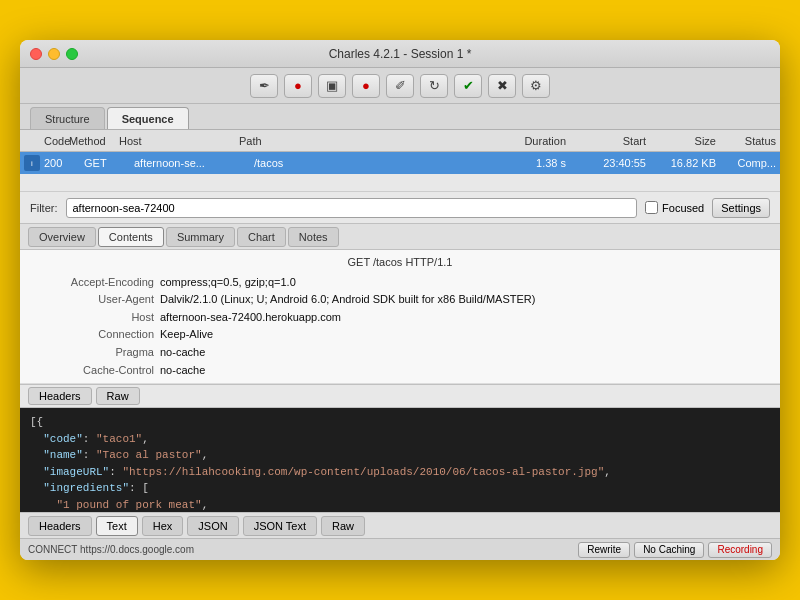 The height and width of the screenshot is (600, 800). What do you see at coordinates (400, 353) in the screenshot?
I see `req-pragma: Pragma no-cache` at bounding box center [400, 353].